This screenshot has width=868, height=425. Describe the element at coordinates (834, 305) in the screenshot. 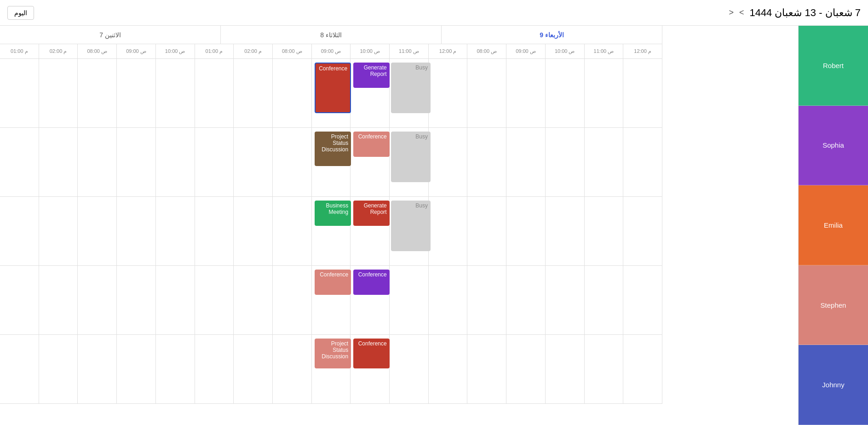

I see `person-stephen-label: Stephen` at that location.